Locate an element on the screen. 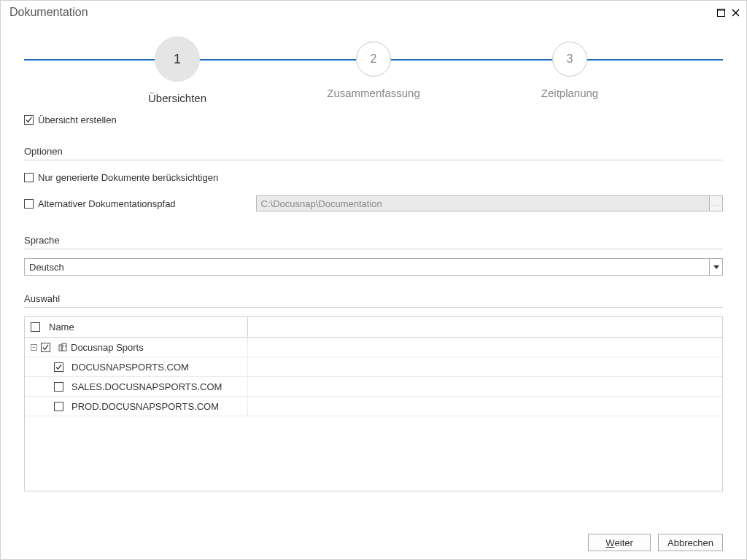  language-selected-value: Deutsch is located at coordinates (367, 267).